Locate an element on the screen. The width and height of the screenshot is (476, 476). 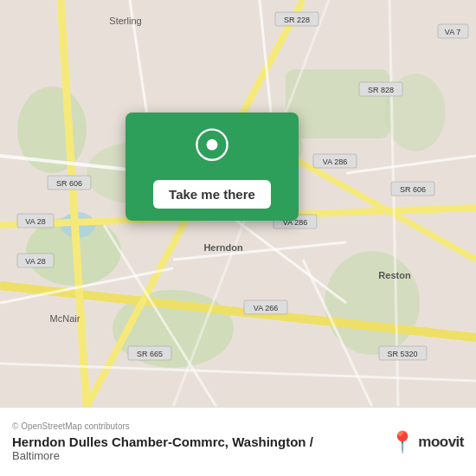
take-me-there-button: Take me there is located at coordinates (212, 194).